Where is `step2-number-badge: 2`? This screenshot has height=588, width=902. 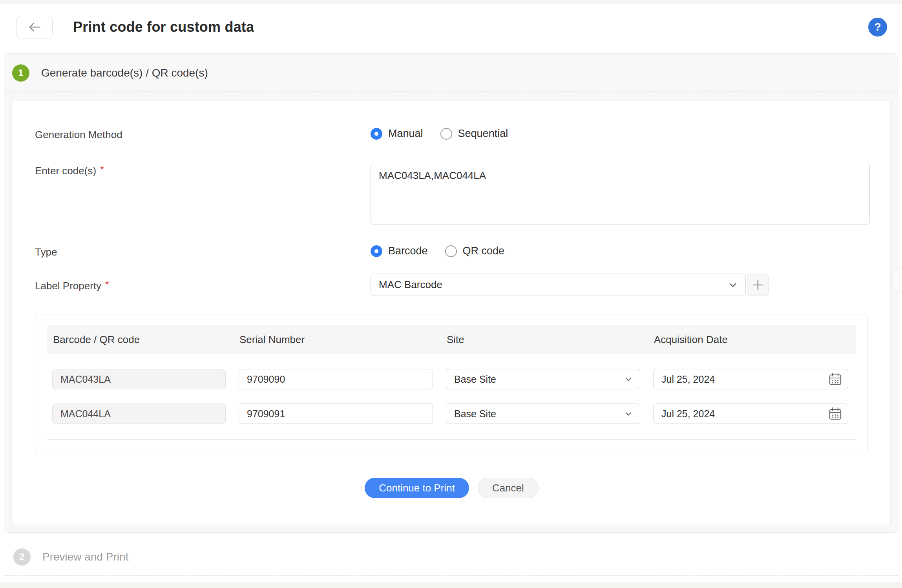 step2-number-badge: 2 is located at coordinates (22, 557).